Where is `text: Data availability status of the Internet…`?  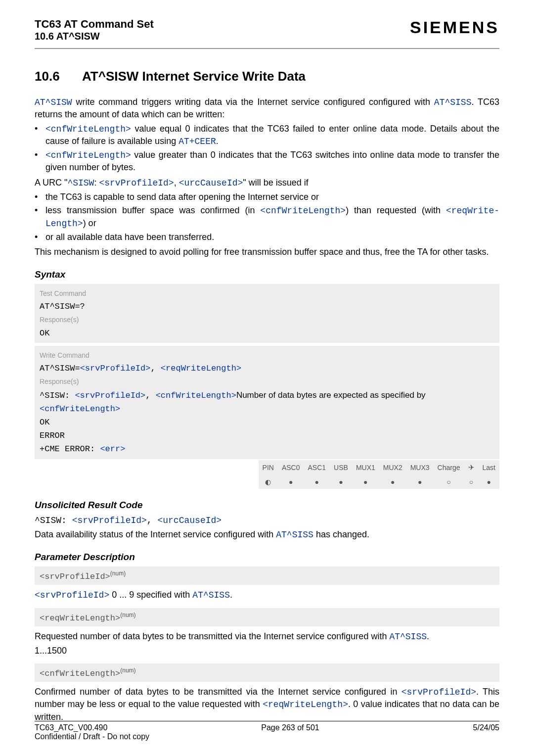
text: Data availability status of the Internet… is located at coordinates (155, 534).